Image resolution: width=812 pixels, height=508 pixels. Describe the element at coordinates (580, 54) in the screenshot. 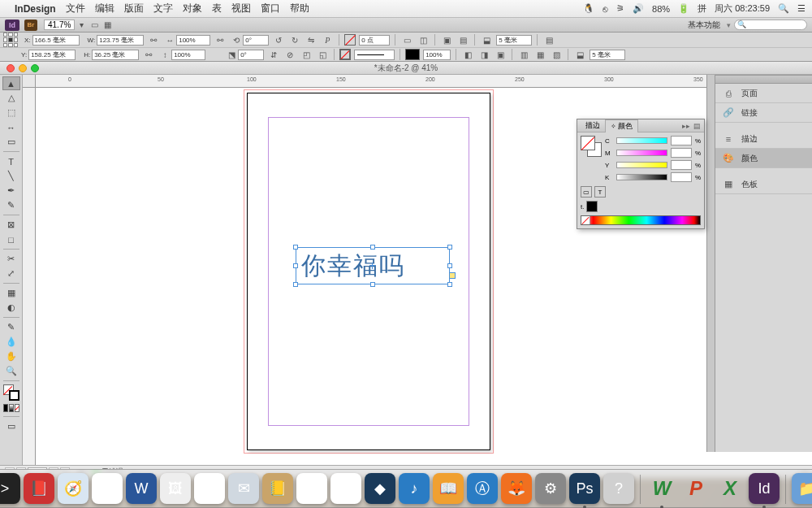

I see `corner2-icon: ⬓` at that location.